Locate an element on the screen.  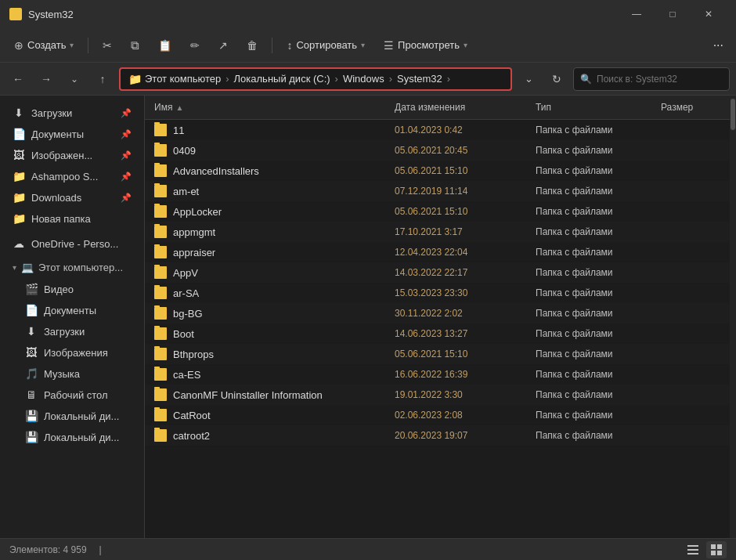
sidebar-item-images: 🖼 Изображен... 📌 is located at coordinates (72, 155).